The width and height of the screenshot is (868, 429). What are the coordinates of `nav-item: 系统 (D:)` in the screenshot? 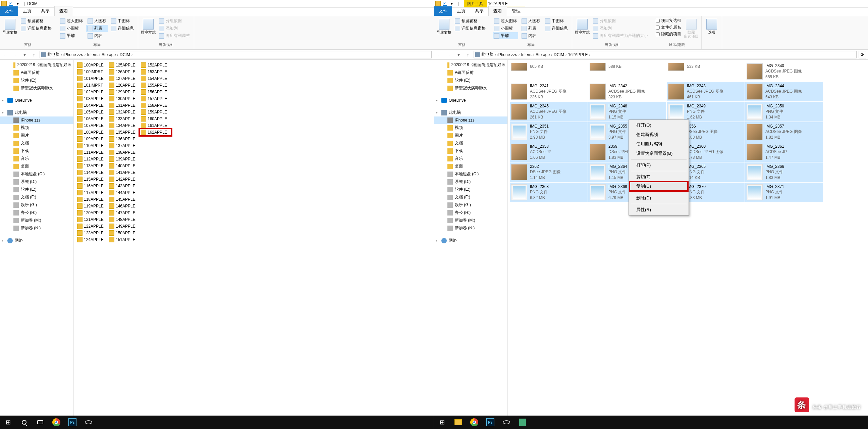 It's located at (471, 182).